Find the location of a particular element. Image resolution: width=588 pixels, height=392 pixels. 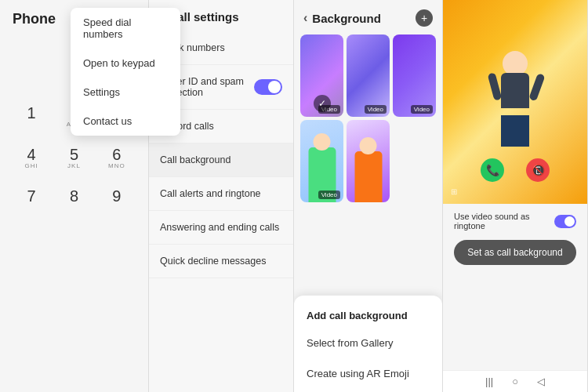

settings-call-background: Call background is located at coordinates (221, 160).